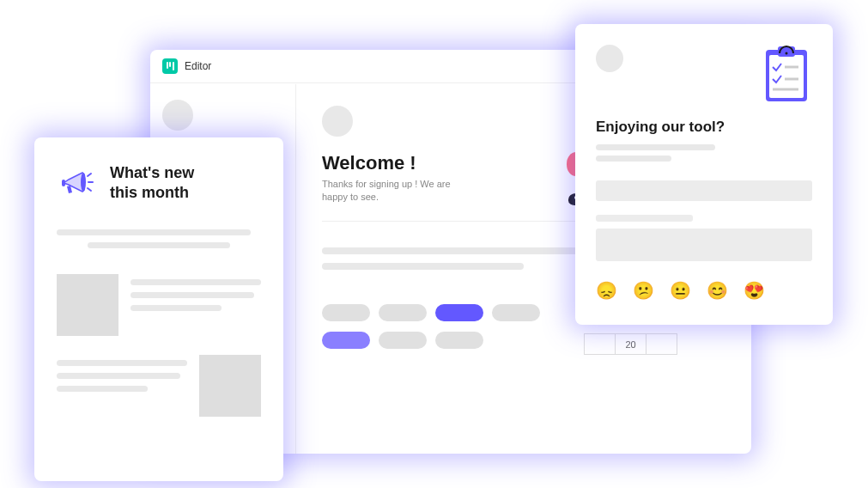 This screenshot has height=488, width=868. Describe the element at coordinates (76, 183) in the screenshot. I see `megaphone-icon` at that location.